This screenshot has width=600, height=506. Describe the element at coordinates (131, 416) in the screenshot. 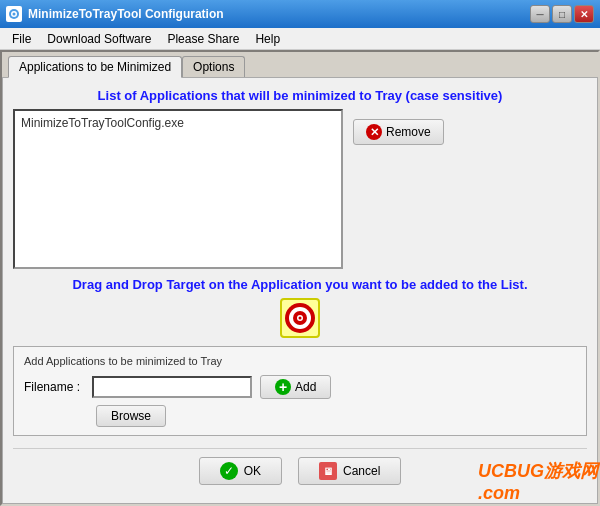

I see `browse-button: Browse` at that location.